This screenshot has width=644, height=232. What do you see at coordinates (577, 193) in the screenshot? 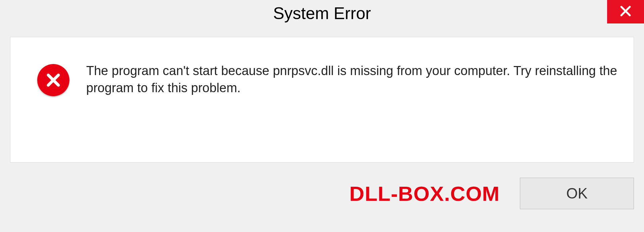
I see `ok-button: OK` at bounding box center [577, 193].